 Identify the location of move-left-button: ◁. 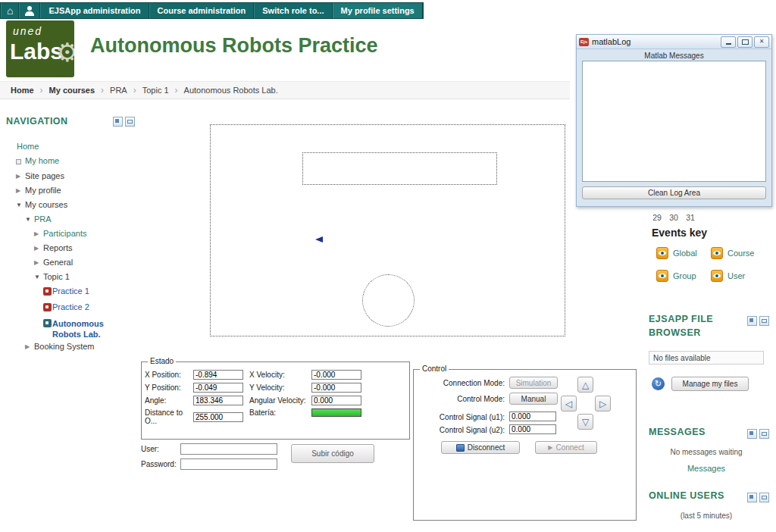
(568, 403).